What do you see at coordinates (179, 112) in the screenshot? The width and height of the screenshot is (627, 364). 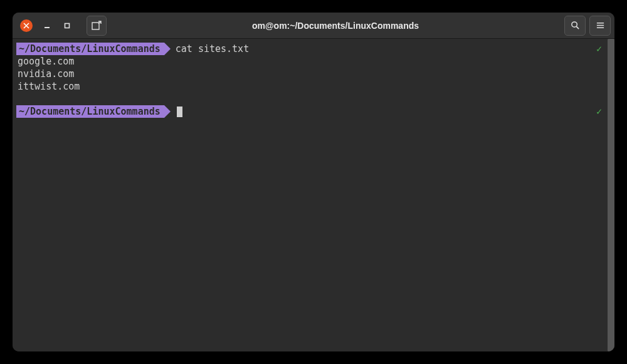 I see `cursor-icon` at bounding box center [179, 112].